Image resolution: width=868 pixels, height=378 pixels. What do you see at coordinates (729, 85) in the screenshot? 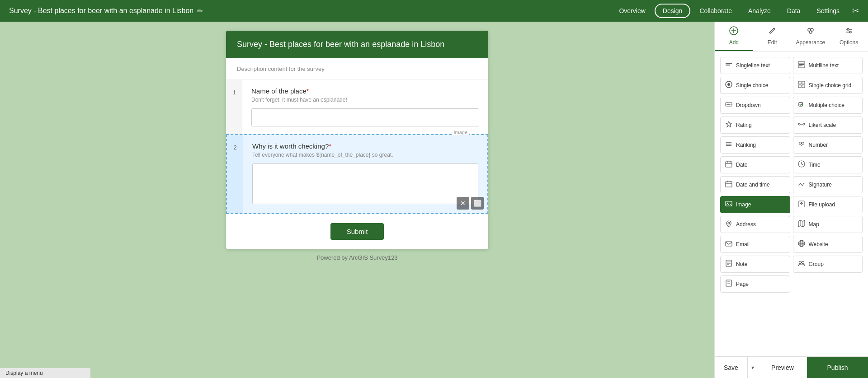
I see `single-choice-icon` at bounding box center [729, 85].